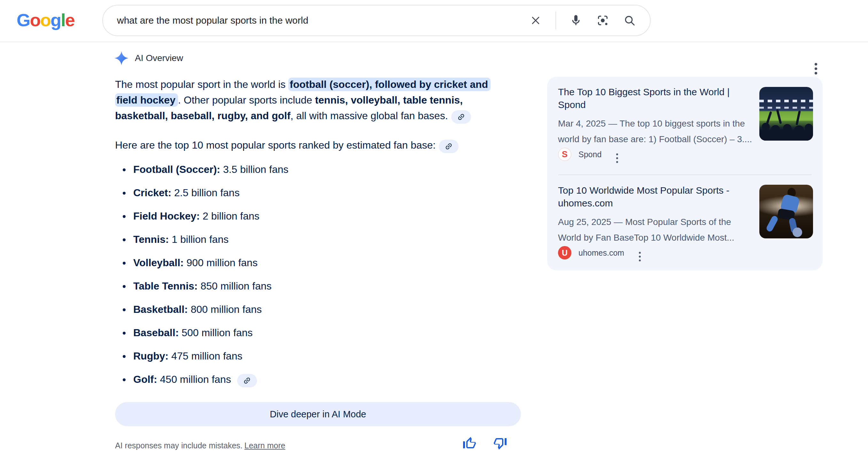  What do you see at coordinates (583, 20) in the screenshot?
I see `search-bar-icons` at bounding box center [583, 20].